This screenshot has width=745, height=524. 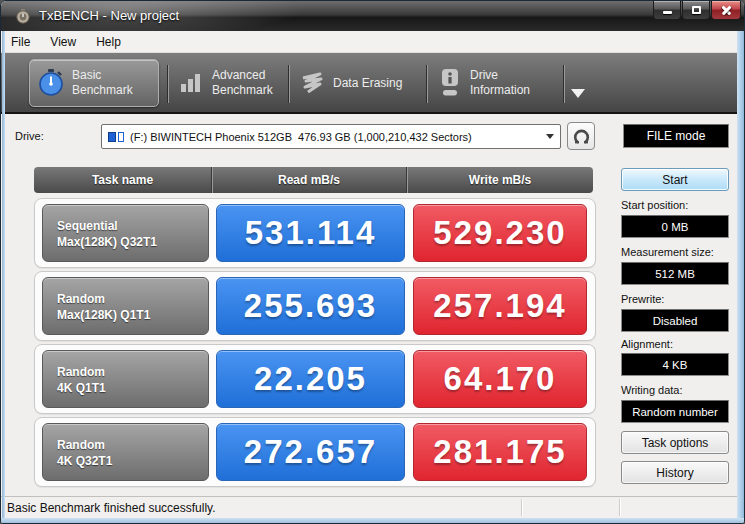 What do you see at coordinates (116, 137) in the screenshot?
I see `disk-icon` at bounding box center [116, 137].